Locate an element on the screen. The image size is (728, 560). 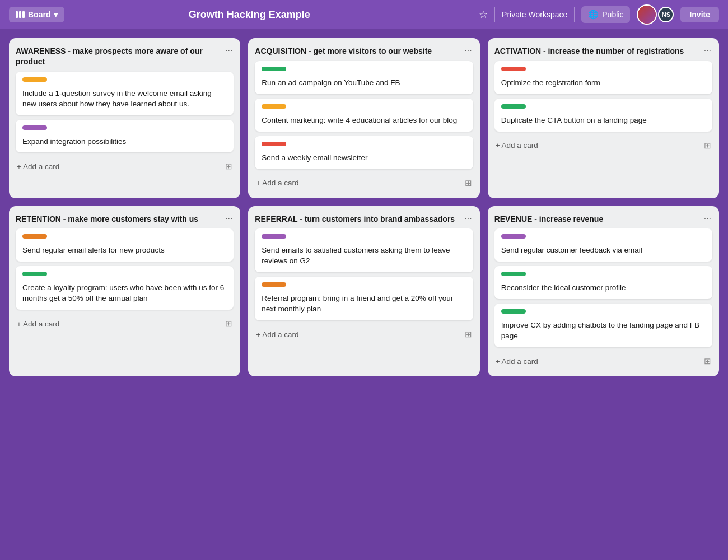
add-card-button-retention: + Add a card is located at coordinates (38, 324).